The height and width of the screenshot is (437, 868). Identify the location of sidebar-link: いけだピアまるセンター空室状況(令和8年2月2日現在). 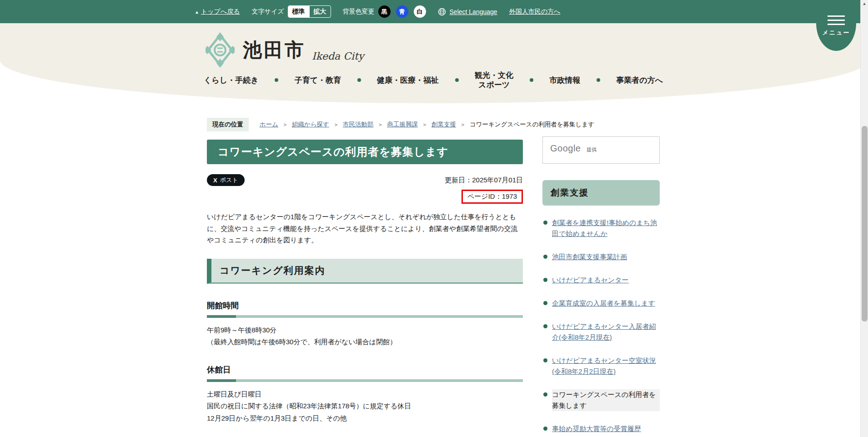
(606, 366).